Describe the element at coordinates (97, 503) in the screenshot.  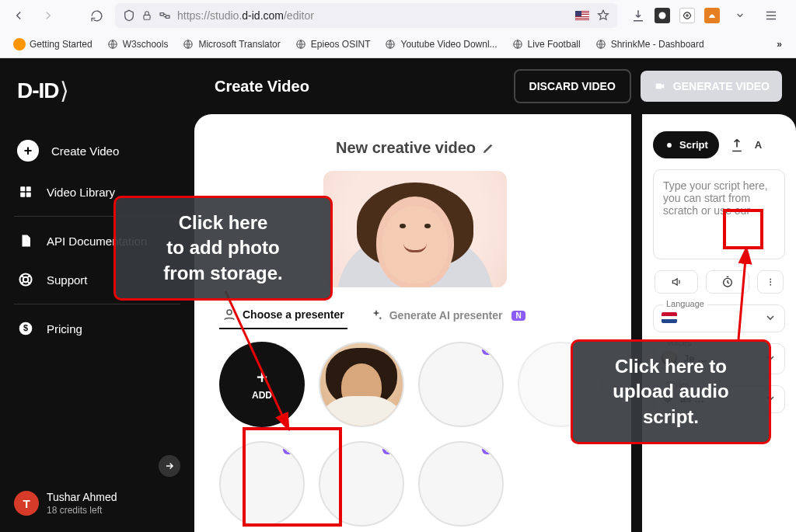
I see `user-profile: T Tushar Ahmed 18 credits left` at that location.